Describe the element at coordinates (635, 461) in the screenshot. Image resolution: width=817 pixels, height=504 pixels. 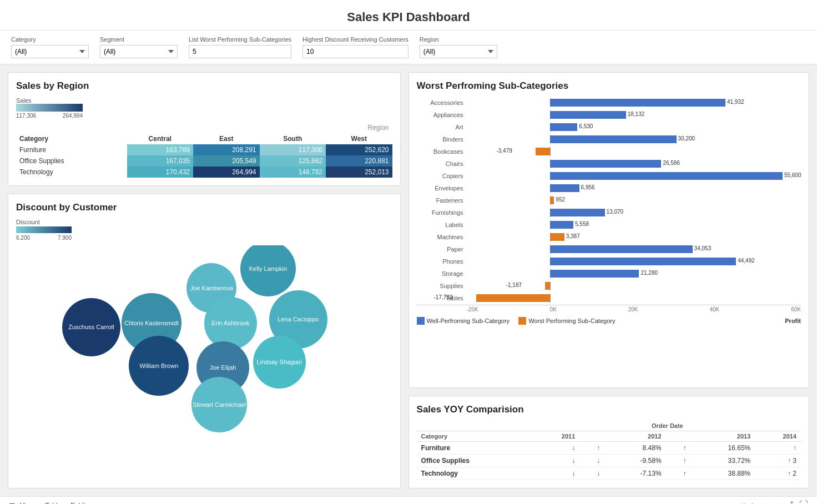
I see `yoy-2012-val: -9.58%` at that location.